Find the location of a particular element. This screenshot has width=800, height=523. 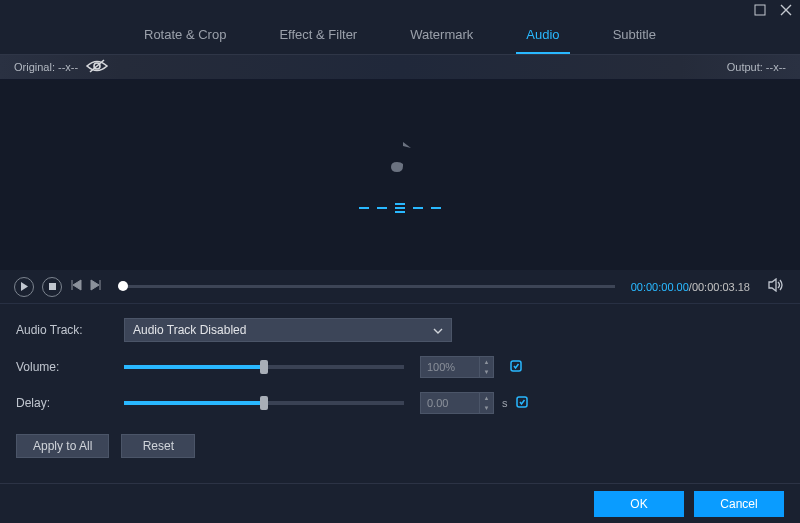

volume-step-up: ▲ is located at coordinates (486, 362).